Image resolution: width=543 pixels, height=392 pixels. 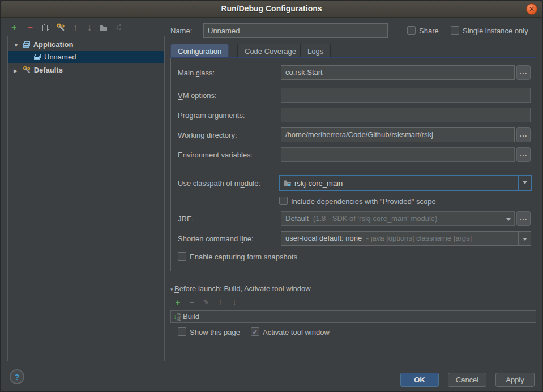 I want to click on share-label: Share, so click(x=429, y=31).